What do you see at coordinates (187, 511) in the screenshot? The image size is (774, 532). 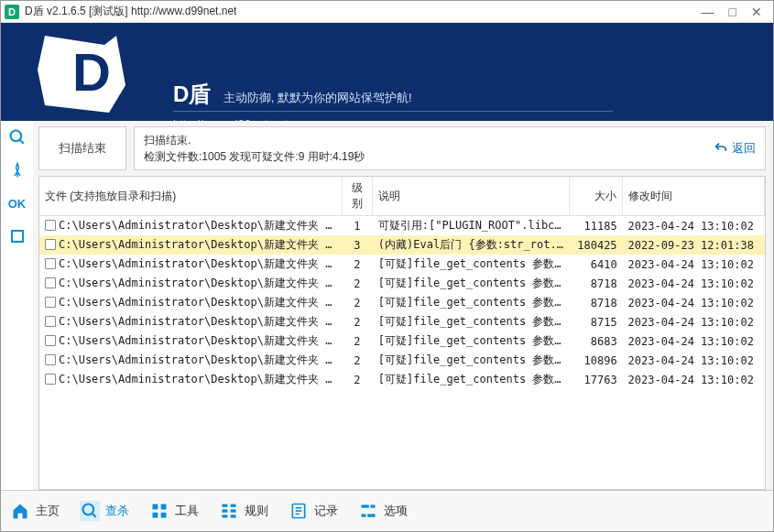 I see `nav-tools-label: 工具` at bounding box center [187, 511].